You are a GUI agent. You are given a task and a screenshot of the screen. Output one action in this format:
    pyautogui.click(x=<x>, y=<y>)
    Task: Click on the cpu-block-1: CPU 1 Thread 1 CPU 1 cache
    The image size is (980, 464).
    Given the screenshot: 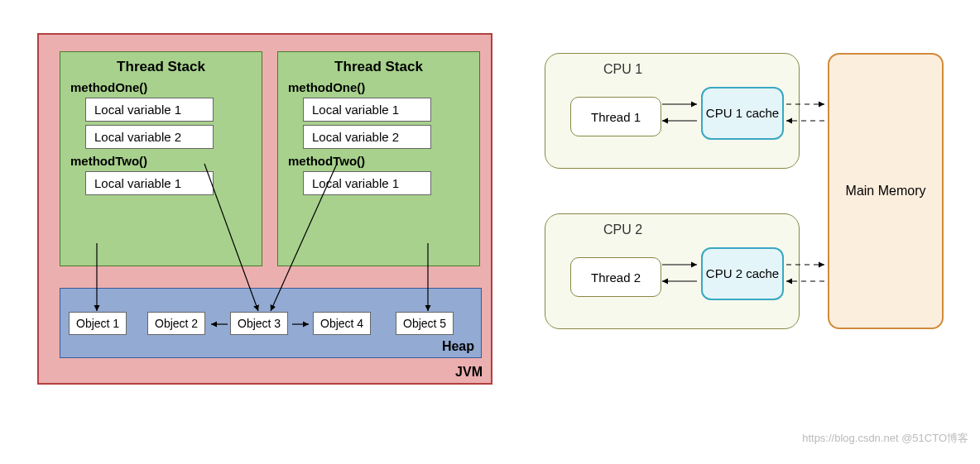 What is the action you would take?
    pyautogui.click(x=672, y=111)
    